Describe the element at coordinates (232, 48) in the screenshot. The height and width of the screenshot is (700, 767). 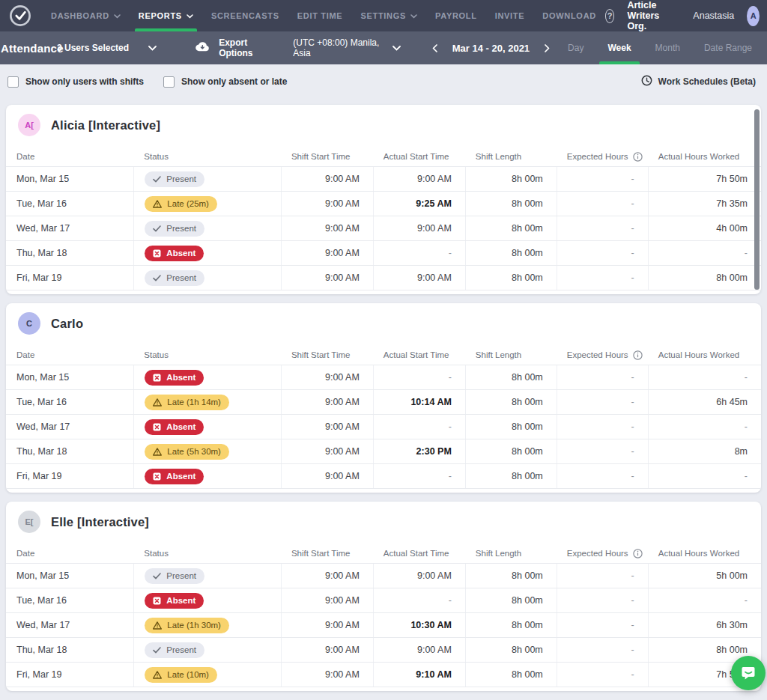
I see `export-options-button: Export Options` at that location.